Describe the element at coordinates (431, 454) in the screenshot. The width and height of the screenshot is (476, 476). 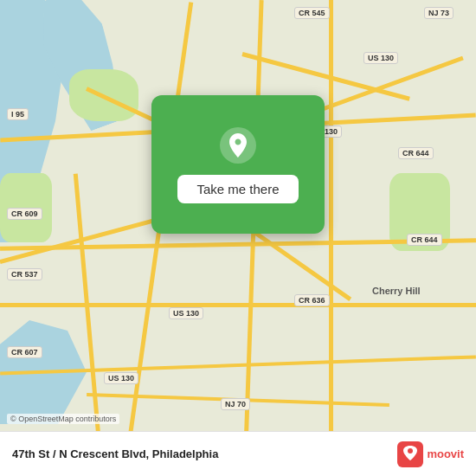
I see `moovit-logo: moovit` at that location.